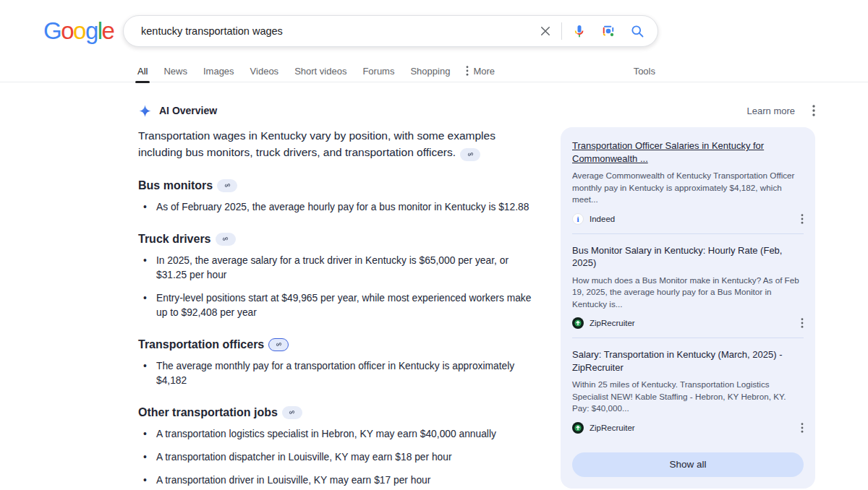  Describe the element at coordinates (688, 397) in the screenshot. I see `source-snippet: Within 25 miles of Kentucky. Transportat…` at that location.